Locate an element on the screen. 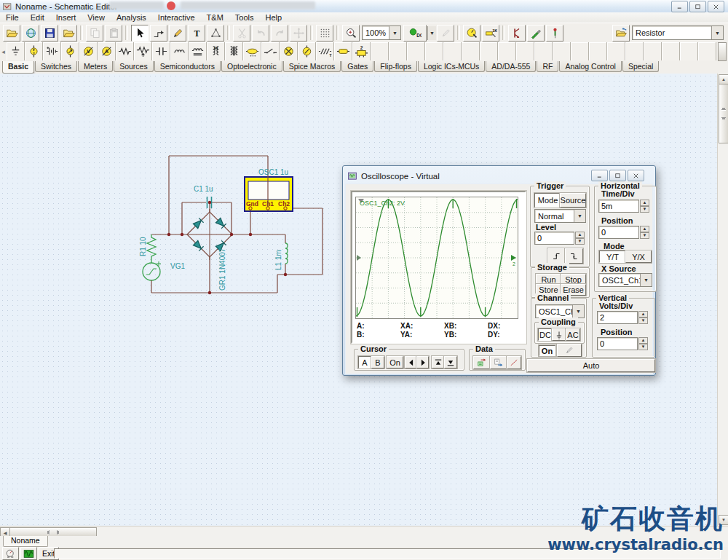 This screenshot has width=728, height=560. cursor-a-button: A is located at coordinates (365, 363).